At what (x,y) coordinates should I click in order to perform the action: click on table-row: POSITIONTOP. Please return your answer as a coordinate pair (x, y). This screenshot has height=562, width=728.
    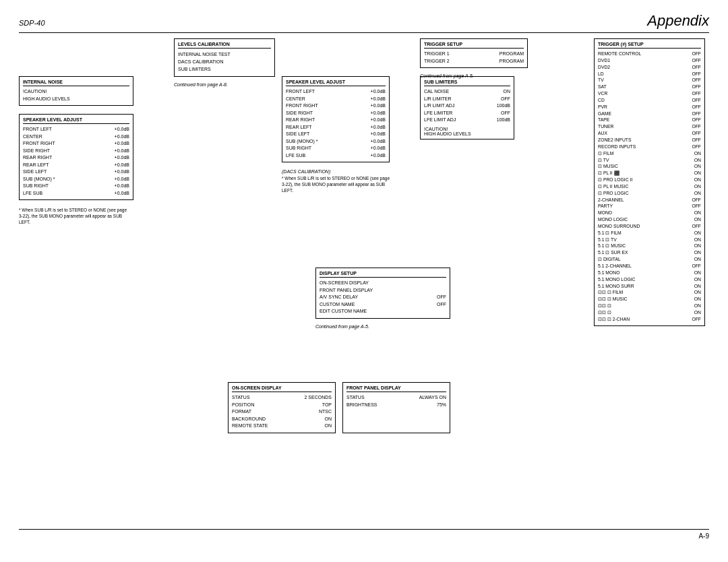
    Looking at the image, I should click on (282, 406).